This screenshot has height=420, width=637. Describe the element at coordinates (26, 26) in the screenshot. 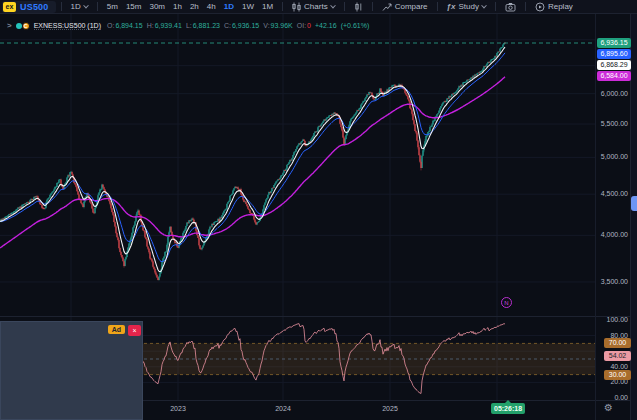

I see `instrument-coin-icon: C` at that location.